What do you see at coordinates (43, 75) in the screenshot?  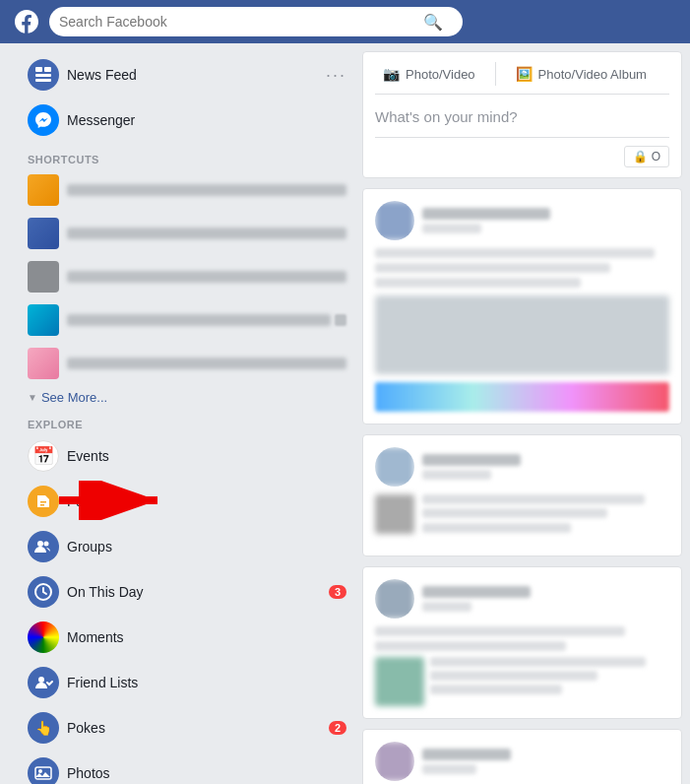 I see `newsfeed-icon` at bounding box center [43, 75].